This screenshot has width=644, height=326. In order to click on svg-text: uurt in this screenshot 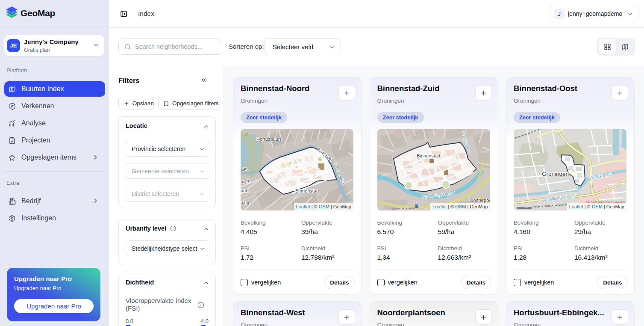, I will do `click(244, 190)`.